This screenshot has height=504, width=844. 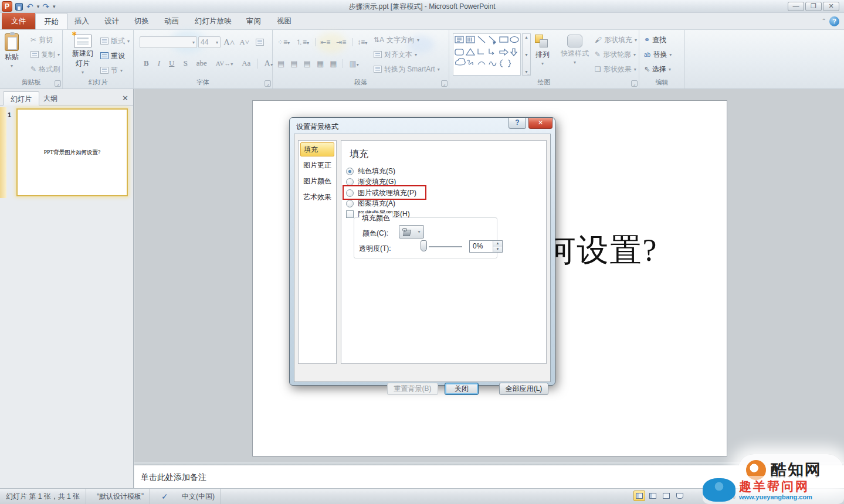 What do you see at coordinates (284, 42) in the screenshot?
I see `bullets-icon: ⁘≡▾` at bounding box center [284, 42].